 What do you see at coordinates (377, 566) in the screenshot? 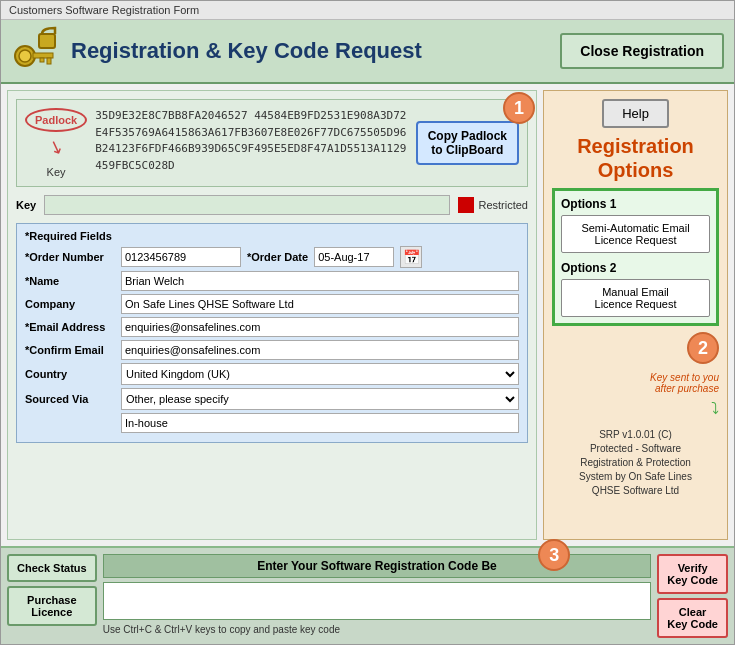
I see `code-entry-label: Enter Your Software Registration Code Be` at bounding box center [377, 566].